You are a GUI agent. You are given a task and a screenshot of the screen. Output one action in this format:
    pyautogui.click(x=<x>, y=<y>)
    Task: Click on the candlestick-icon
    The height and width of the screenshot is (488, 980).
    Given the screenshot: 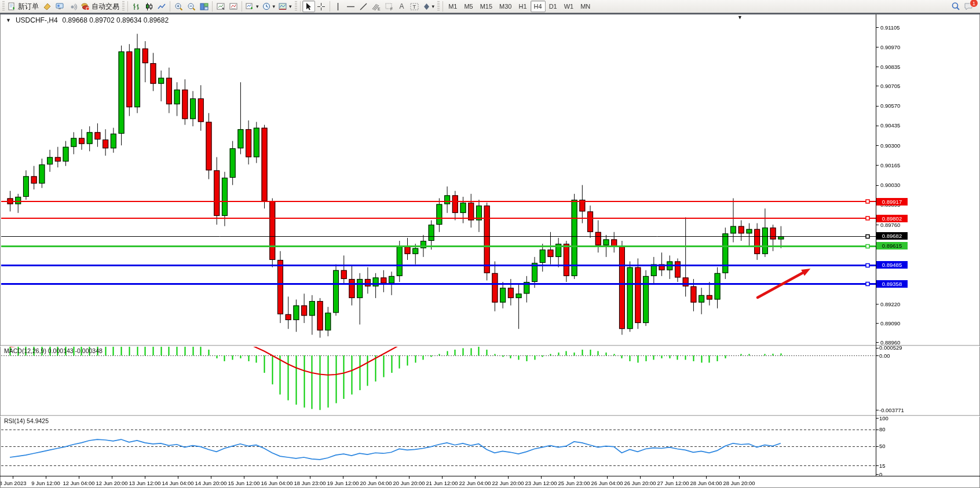 What is the action you would take?
    pyautogui.click(x=149, y=7)
    